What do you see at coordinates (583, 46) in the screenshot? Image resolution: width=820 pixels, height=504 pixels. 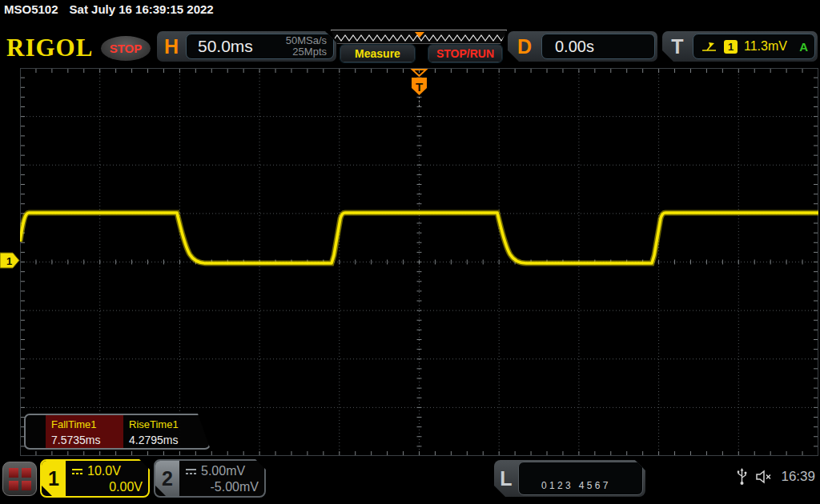 I see `delay-settings-box: D 0.00s` at bounding box center [583, 46].